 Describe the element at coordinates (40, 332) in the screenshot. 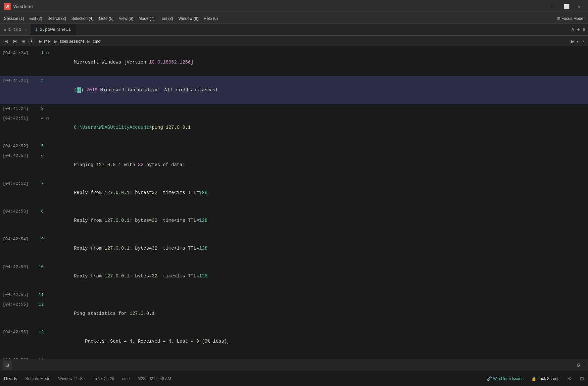

I see `ln-13: 13` at that location.